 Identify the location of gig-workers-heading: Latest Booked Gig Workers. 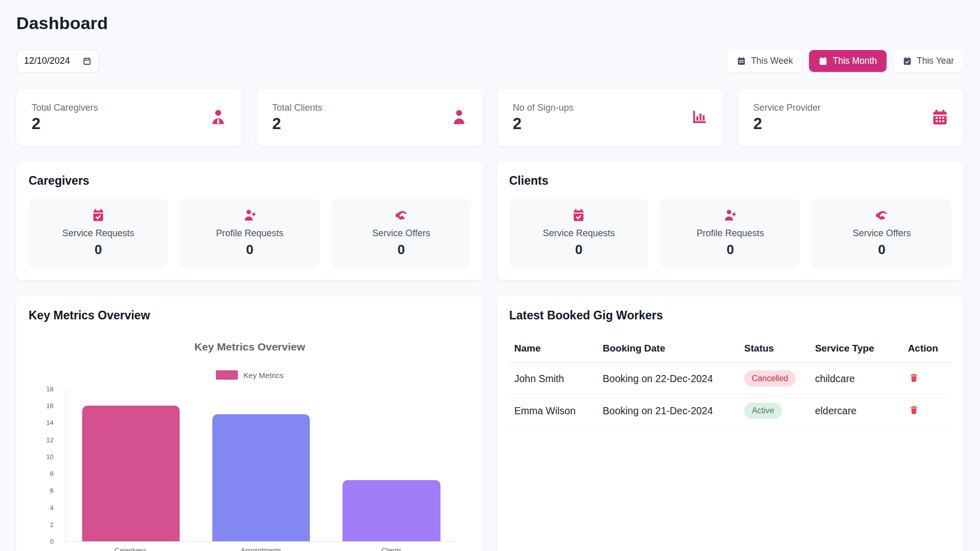
(731, 315).